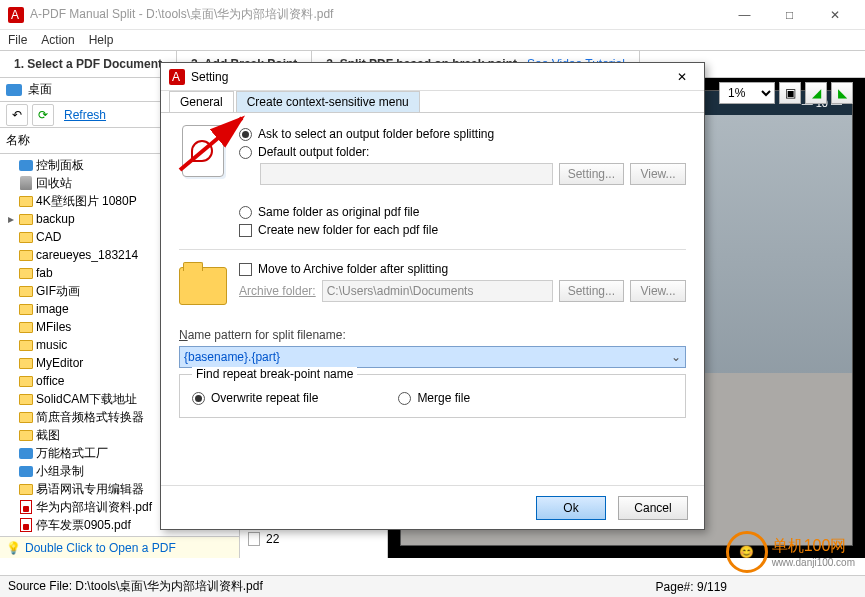 The height and width of the screenshot is (597, 865). I want to click on default-view-button: View..., so click(658, 174).